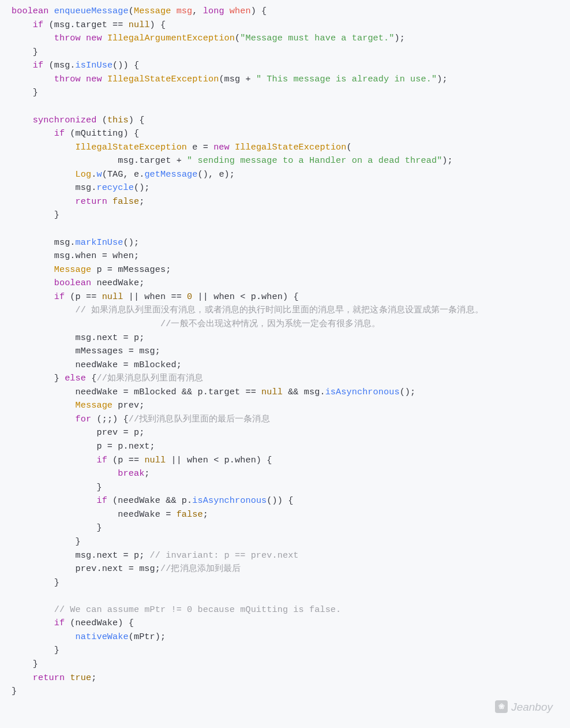 The height and width of the screenshot is (728, 570). Describe the element at coordinates (524, 701) in the screenshot. I see `watermark: ❀ Jeanboy` at that location.